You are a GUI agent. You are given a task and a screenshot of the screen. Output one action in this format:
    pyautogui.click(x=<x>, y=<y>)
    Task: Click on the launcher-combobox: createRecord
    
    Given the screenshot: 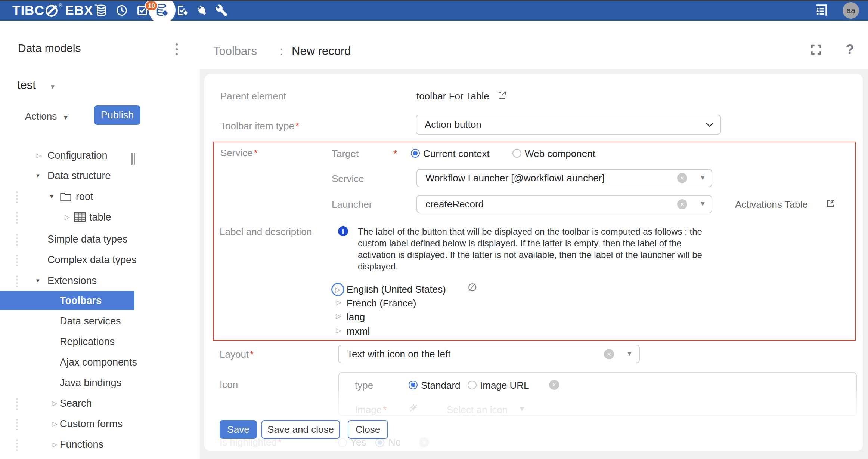 What is the action you would take?
    pyautogui.click(x=564, y=204)
    